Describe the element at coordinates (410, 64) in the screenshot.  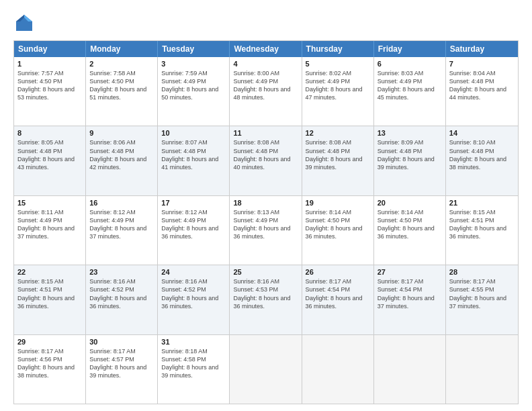
I see `day-number: 6` at that location.